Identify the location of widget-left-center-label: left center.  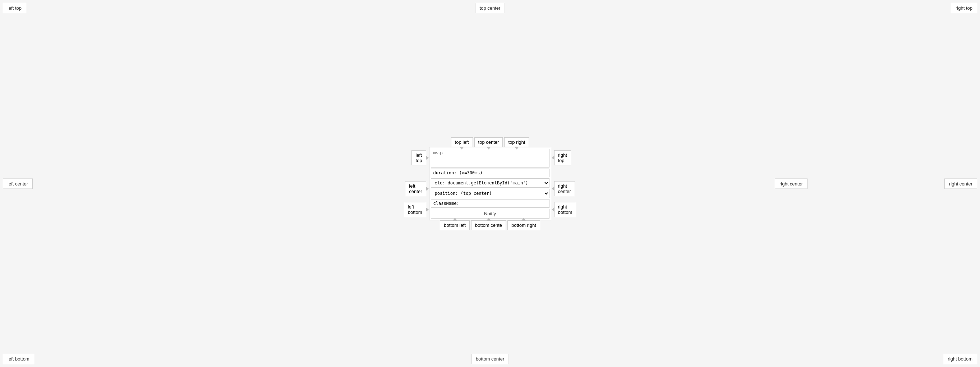
(415, 189).